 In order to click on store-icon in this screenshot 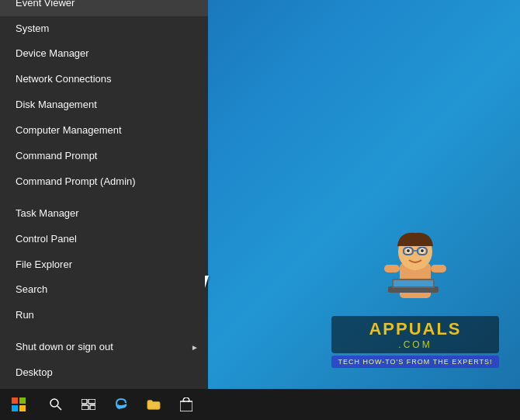, I will do `click(186, 404)`.